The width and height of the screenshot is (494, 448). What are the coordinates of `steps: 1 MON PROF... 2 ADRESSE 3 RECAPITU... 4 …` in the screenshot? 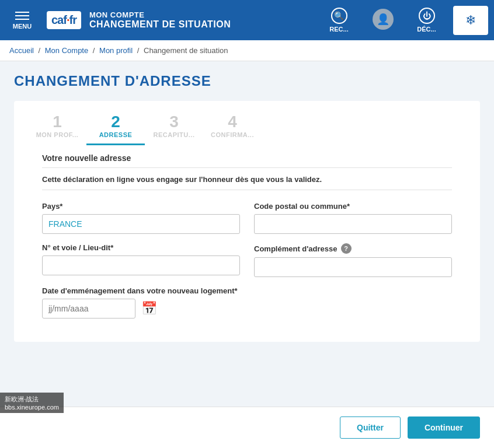 It's located at (247, 129).